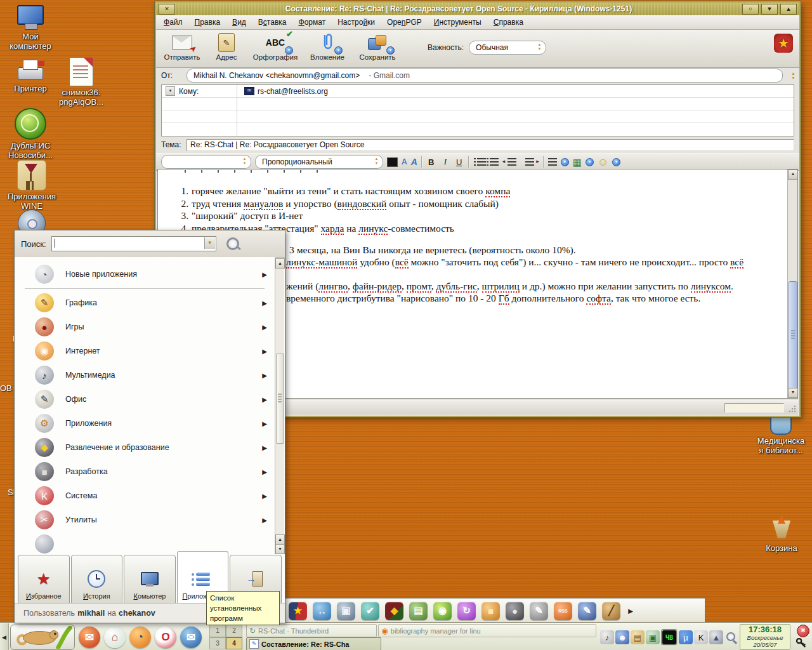 The width and height of the screenshot is (812, 650). What do you see at coordinates (81, 82) in the screenshot?
I see `desktop-icon-snapshot: снимок36. pngAiqOB...` at bounding box center [81, 82].